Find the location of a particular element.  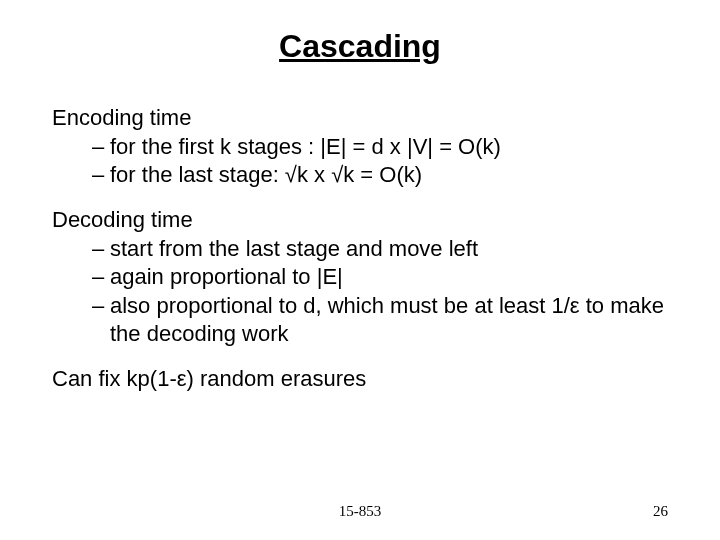

bullet-text: for the last stage: √k x √k = O(k) is located at coordinates (387, 175).